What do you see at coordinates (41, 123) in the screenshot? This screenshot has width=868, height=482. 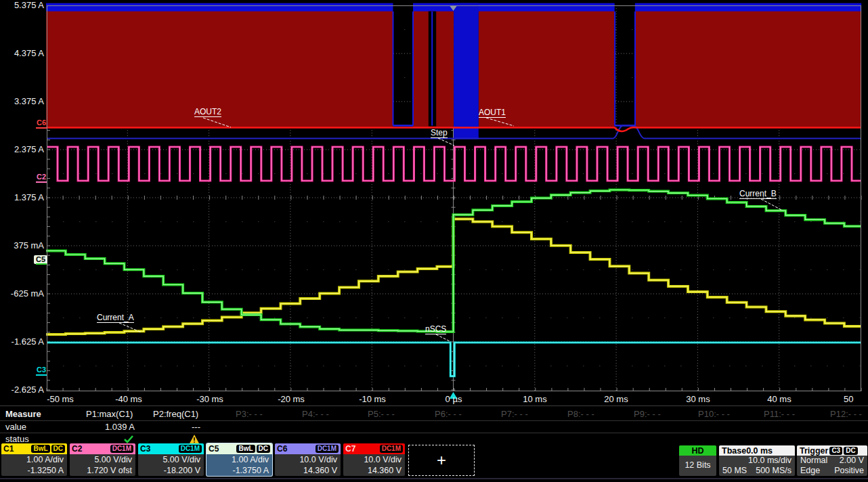 I see `channel-marker-c6: C6` at bounding box center [41, 123].